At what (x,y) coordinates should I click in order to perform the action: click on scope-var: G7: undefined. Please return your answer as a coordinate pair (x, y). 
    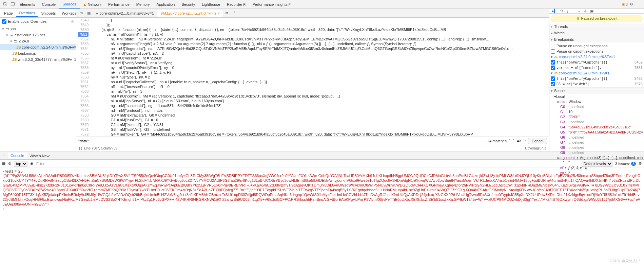
    Looking at the image, I should click on (597, 143).